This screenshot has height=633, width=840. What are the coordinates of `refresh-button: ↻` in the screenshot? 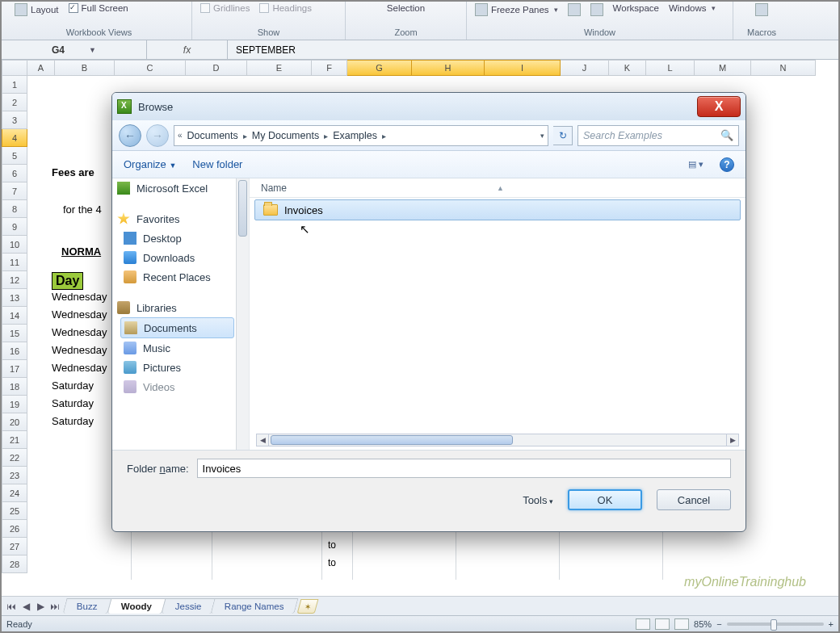 It's located at (563, 136).